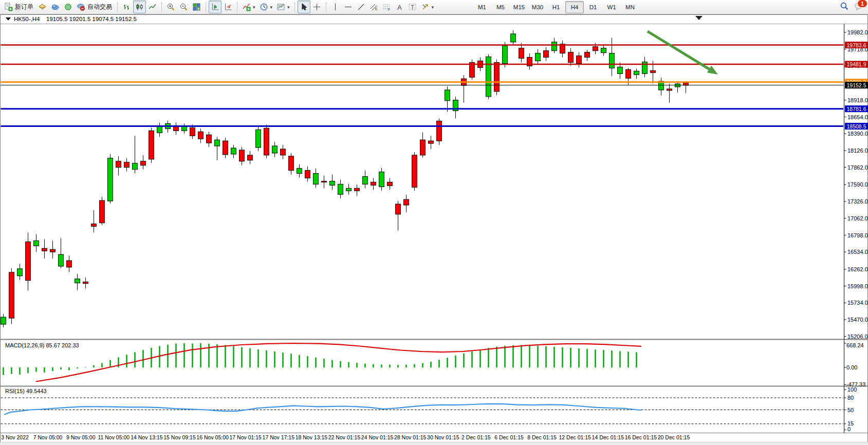  Describe the element at coordinates (519, 7) in the screenshot. I see `timeframe-m15-button: M15` at that location.